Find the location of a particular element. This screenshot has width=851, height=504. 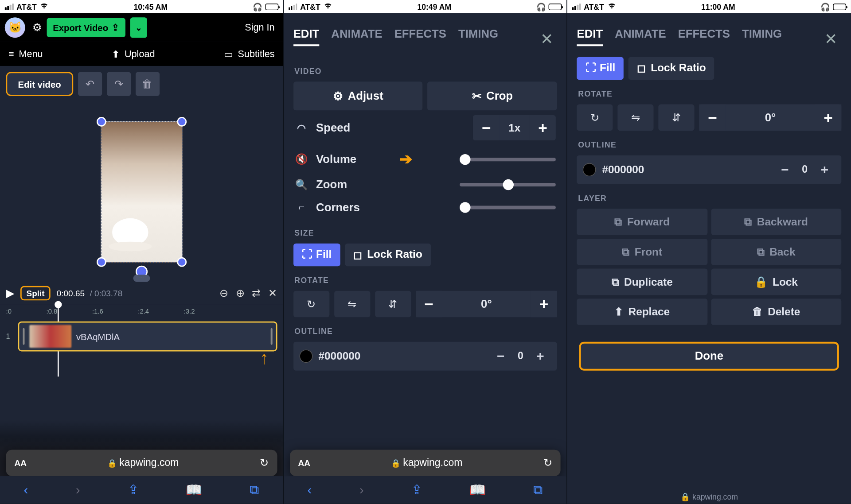

video-clip: vBAqMDlA is located at coordinates (148, 337).